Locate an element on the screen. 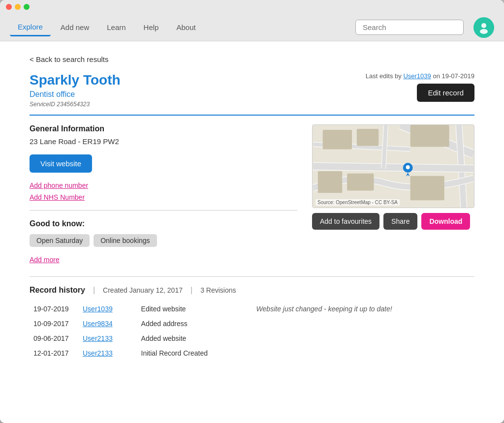 This screenshot has height=423, width=504. map-source-text: Source: OpenStreetMap - CC BY-SA is located at coordinates (357, 203).